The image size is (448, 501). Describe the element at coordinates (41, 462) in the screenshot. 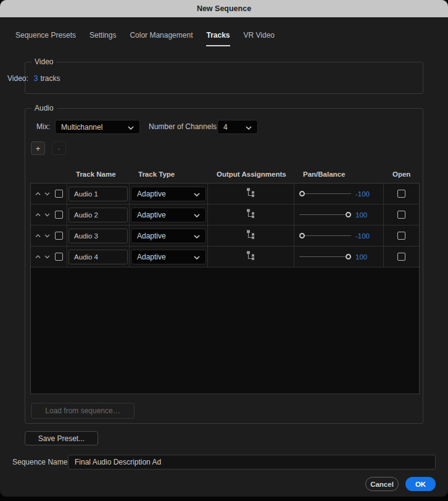

I see `sequence-name-label: Sequence Name:` at that location.